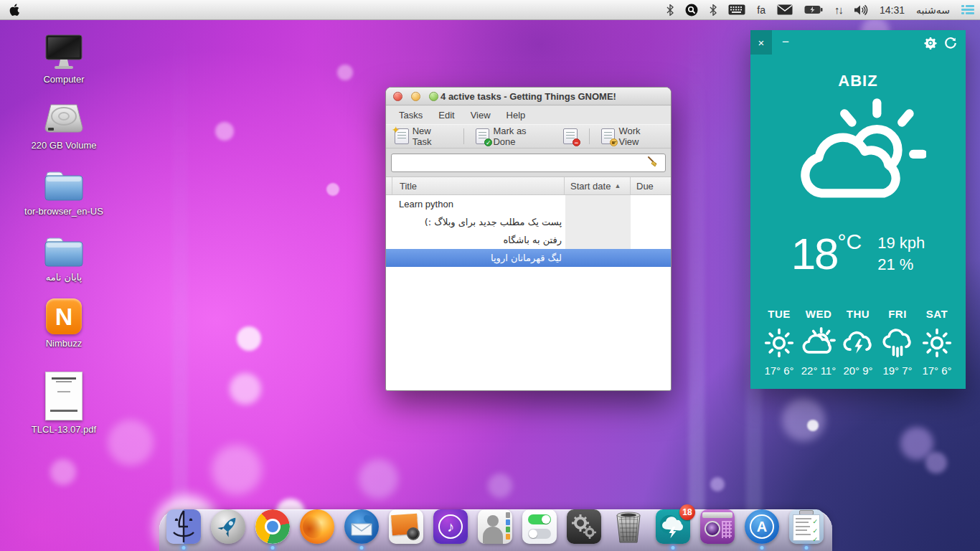 This screenshot has height=551, width=980. What do you see at coordinates (717, 527) in the screenshot?
I see `media-player-icon` at bounding box center [717, 527].